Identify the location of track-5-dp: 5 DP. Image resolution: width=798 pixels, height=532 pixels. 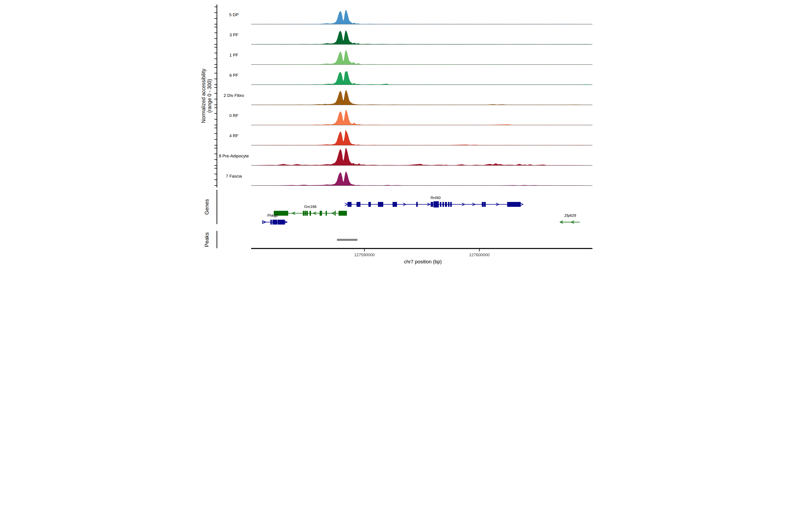
(403, 16).